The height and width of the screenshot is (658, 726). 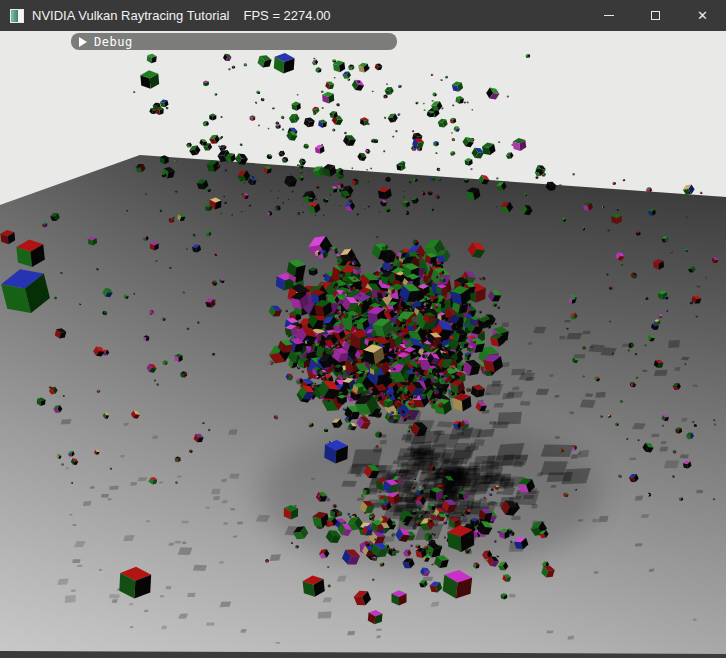 I want to click on window-title: NVIDIA Vulkan Raytracing Tutorial, so click(x=131, y=16).